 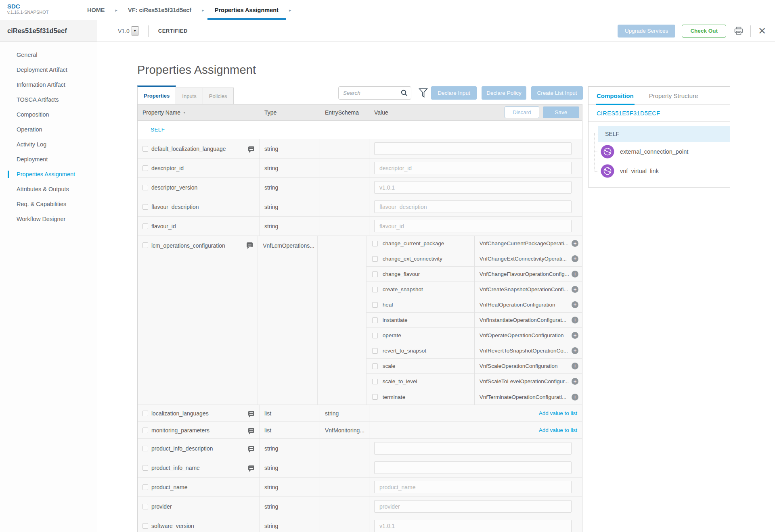 What do you see at coordinates (704, 31) in the screenshot?
I see `check-out-button: Check Out` at bounding box center [704, 31].